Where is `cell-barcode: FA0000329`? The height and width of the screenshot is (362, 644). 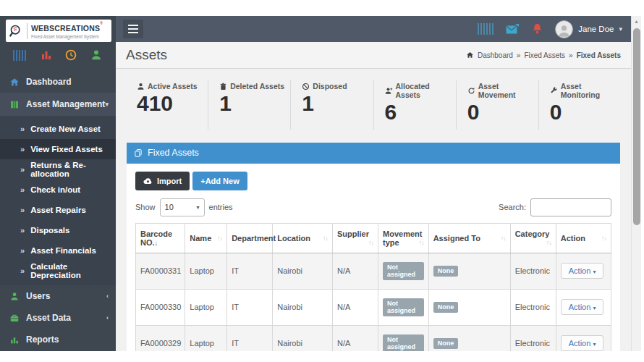 cell-barcode: FA0000329 is located at coordinates (161, 338).